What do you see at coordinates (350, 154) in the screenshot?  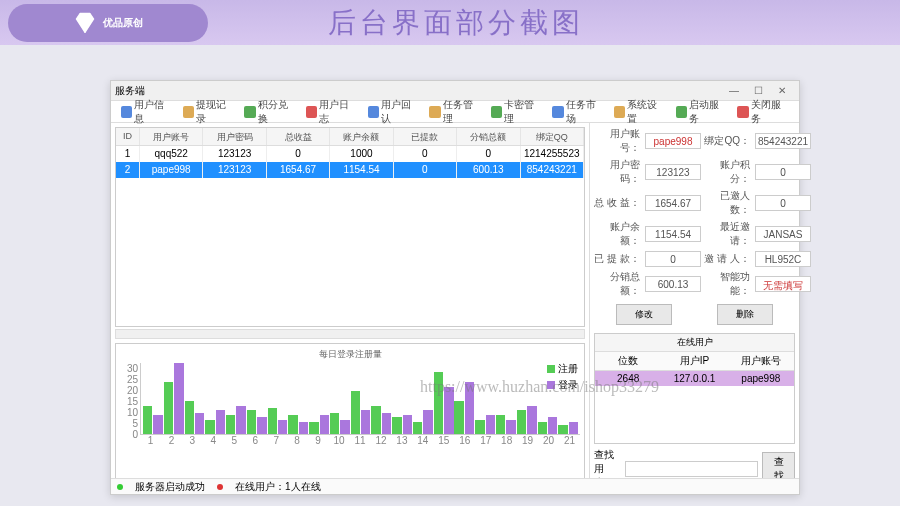 I see `table-row: 1qqq52212312301000001214255523` at bounding box center [350, 154].